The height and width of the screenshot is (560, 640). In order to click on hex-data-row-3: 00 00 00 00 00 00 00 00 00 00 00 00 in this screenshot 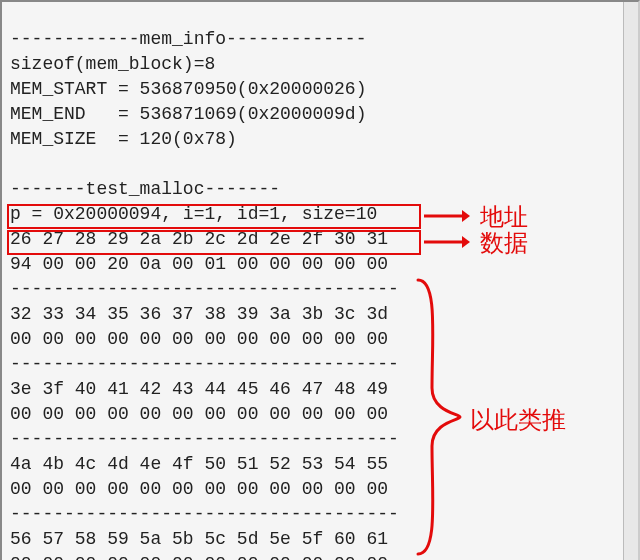, I will do `click(199, 414)`.